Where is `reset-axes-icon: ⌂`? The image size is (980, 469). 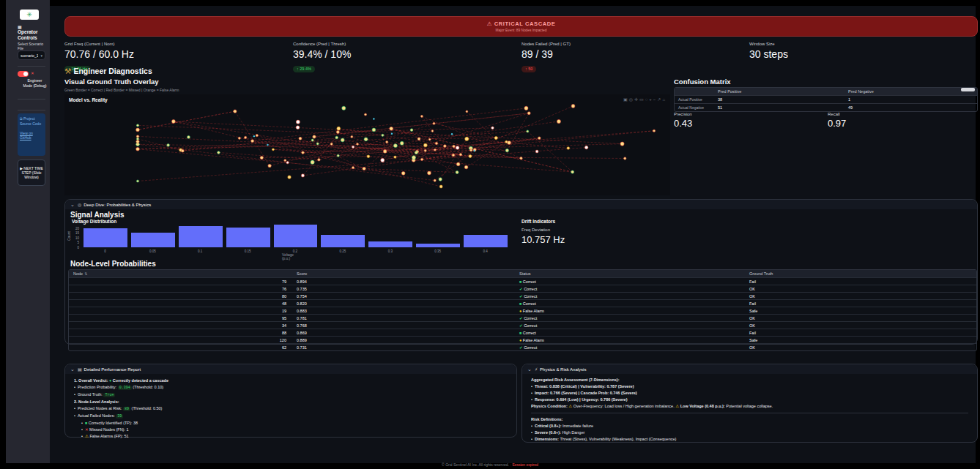 reset-axes-icon: ⌂ is located at coordinates (664, 100).